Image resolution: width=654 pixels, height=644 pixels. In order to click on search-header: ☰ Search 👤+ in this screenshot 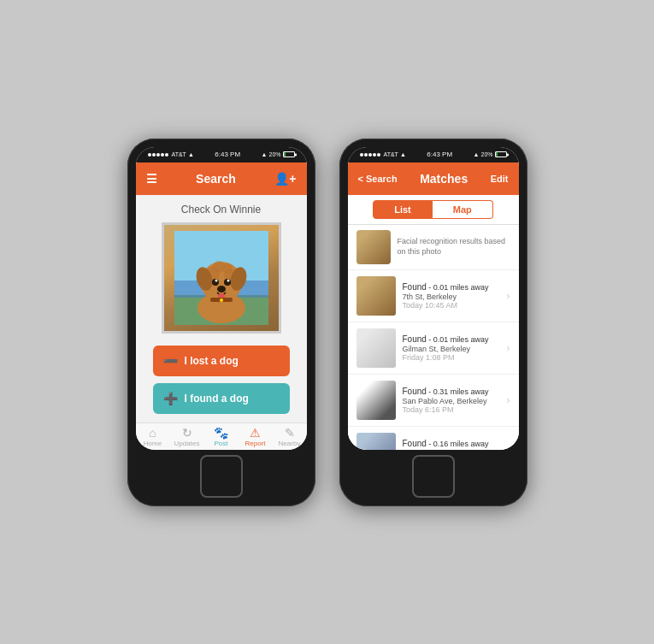, I will do `click(221, 179)`.